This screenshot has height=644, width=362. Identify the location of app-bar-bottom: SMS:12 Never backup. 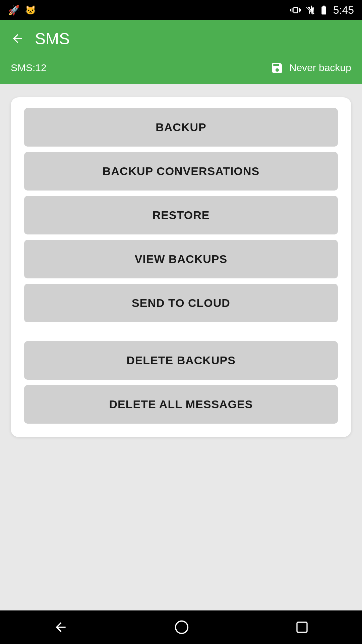
(181, 70).